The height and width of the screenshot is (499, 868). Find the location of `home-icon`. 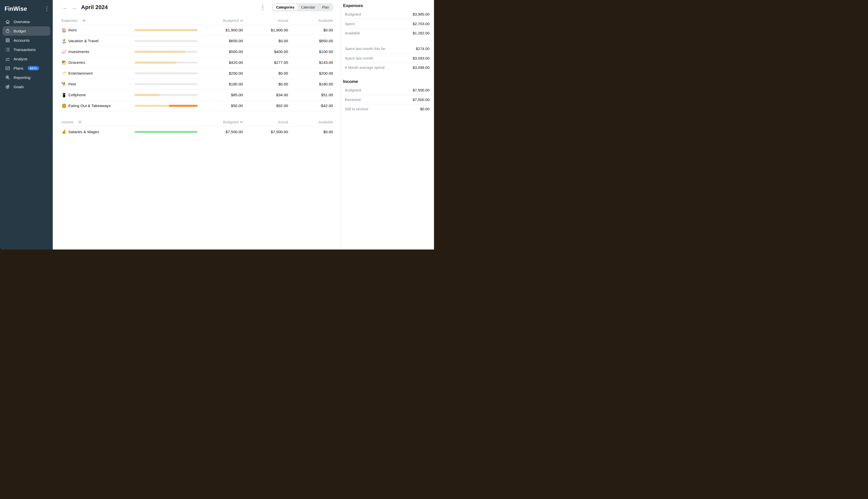

home-icon is located at coordinates (8, 22).